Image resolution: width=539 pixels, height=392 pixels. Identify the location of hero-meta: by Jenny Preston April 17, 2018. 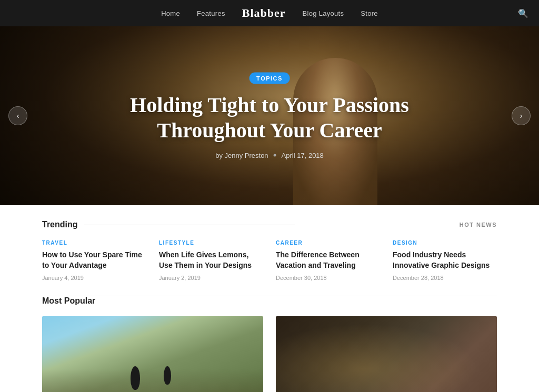
(270, 156).